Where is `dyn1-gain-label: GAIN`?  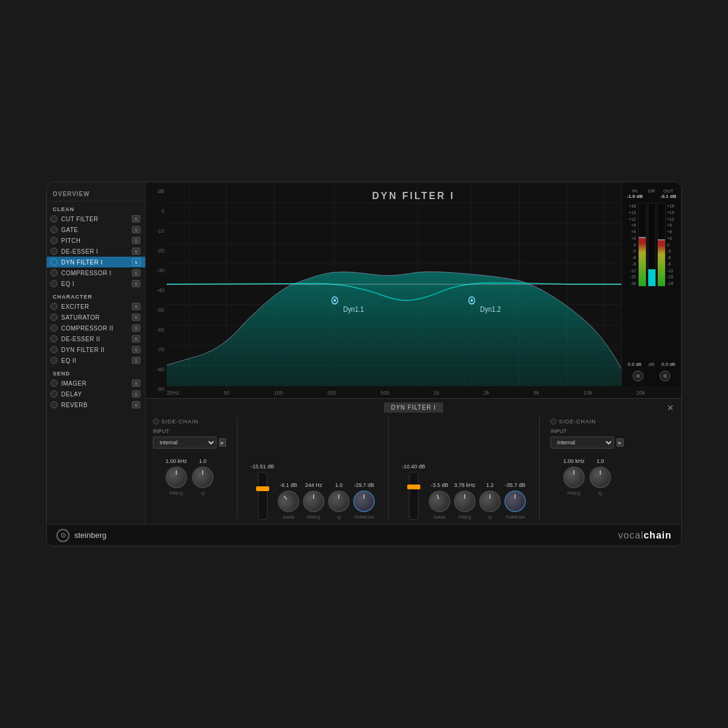
dyn1-gain-label: GAIN is located at coordinates (288, 517).